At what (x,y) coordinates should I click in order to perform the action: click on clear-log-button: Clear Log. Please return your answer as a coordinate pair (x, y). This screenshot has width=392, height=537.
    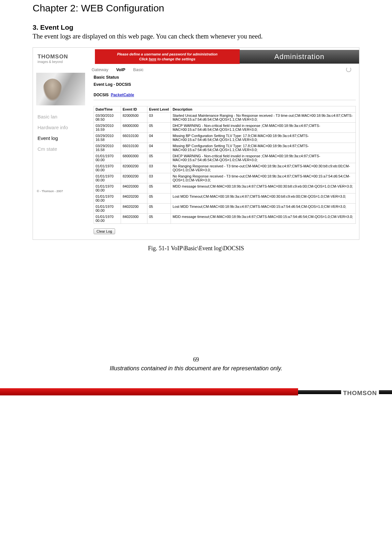
    Looking at the image, I should click on (104, 231).